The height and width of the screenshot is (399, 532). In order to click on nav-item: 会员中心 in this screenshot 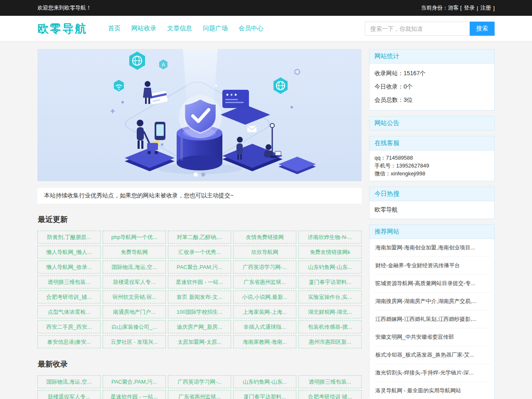, I will do `click(251, 28)`.